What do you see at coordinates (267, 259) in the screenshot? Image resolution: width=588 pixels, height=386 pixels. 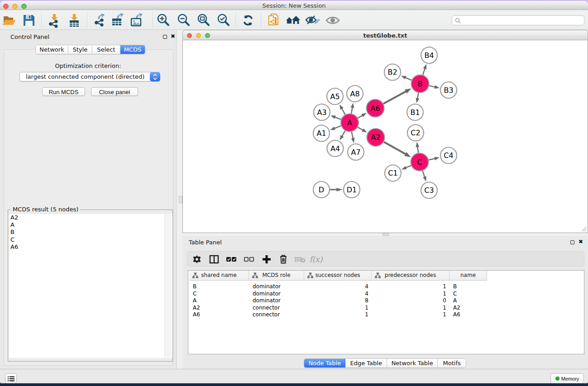 I see `add-icon` at bounding box center [267, 259].